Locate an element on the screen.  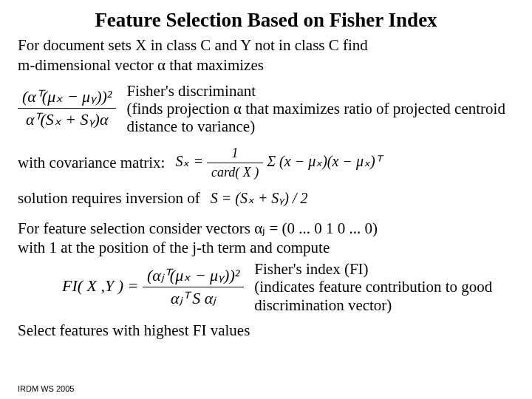
fi-numerator: (αⱼᵀ(μₓ − μᵧ))² is located at coordinates (194, 276).